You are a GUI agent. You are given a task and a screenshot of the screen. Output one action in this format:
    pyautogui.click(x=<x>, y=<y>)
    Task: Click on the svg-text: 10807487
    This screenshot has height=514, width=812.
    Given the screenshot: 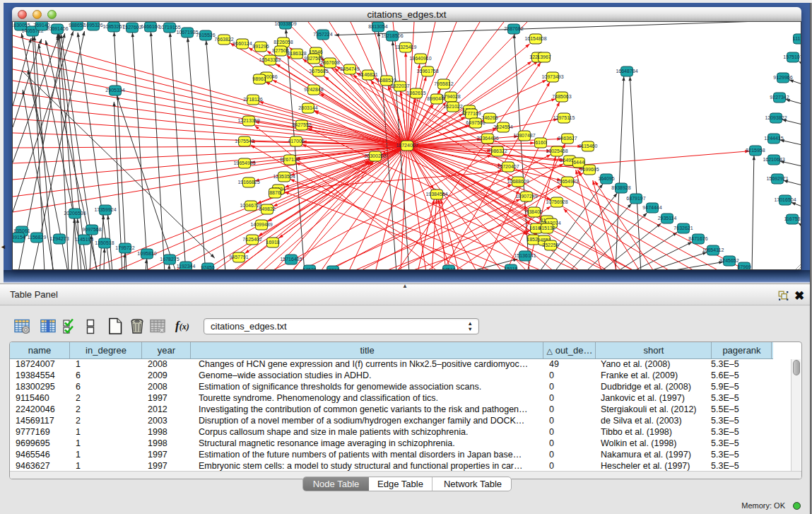 What is the action you would take?
    pyautogui.click(x=524, y=136)
    